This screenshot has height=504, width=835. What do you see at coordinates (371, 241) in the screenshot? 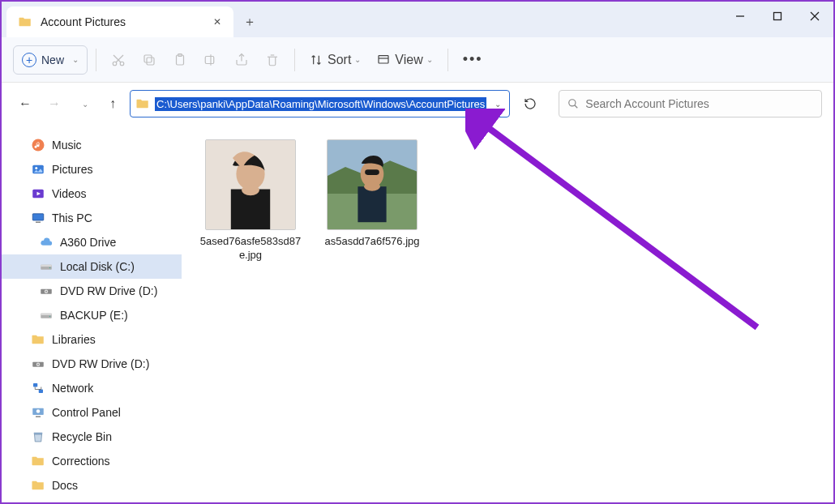
I see `file-name: as5asdd7a6f576.jpg` at bounding box center [371, 241].